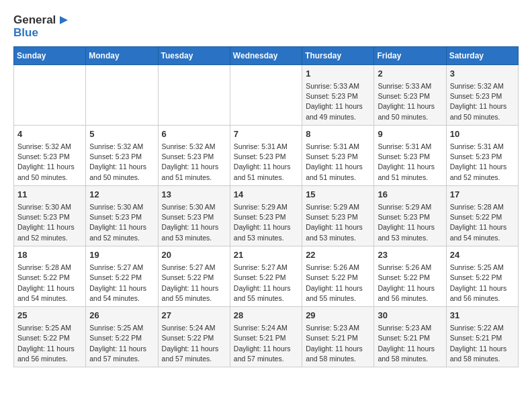 The height and width of the screenshot is (411, 532). What do you see at coordinates (410, 95) in the screenshot?
I see `day-cell-2: 2Sunrise: 5:33 AM Sunset: 5:23 PM Daylig…` at bounding box center [410, 95].